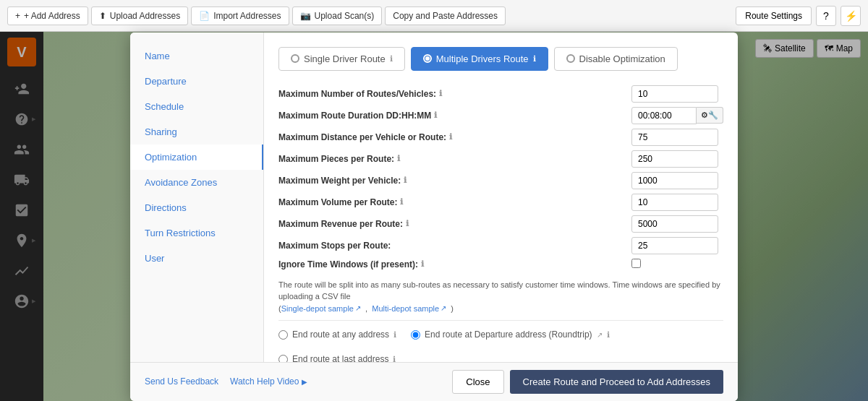 Image resolution: width=868 pixels, height=401 pixels. I want to click on upload-scans-button: 📷 Upload Scan(s), so click(337, 16).